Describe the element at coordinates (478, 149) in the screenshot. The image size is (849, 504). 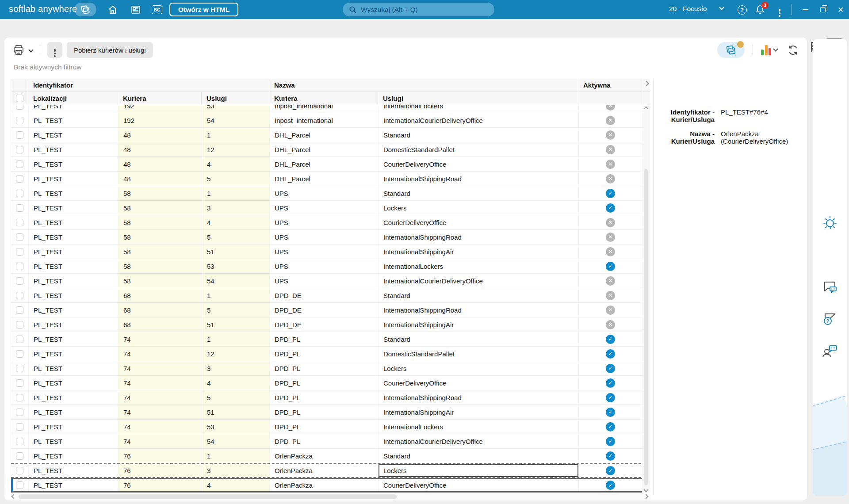
I see `cell-uslugi-nazwa: DomesticStandardPallet` at that location.